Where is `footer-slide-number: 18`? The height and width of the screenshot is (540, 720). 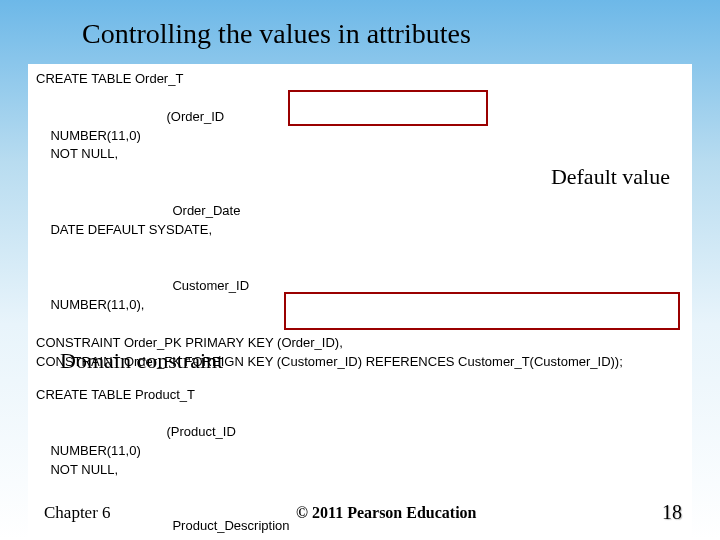 footer-slide-number: 18 is located at coordinates (672, 512).